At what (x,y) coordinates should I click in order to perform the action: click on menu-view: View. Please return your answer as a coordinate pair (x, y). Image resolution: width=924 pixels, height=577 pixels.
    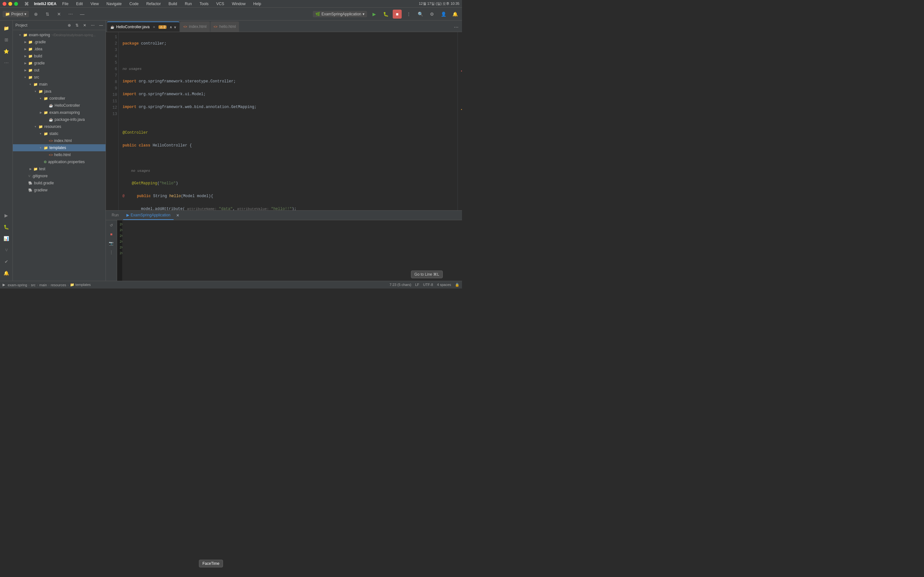
    Looking at the image, I should click on (95, 4).